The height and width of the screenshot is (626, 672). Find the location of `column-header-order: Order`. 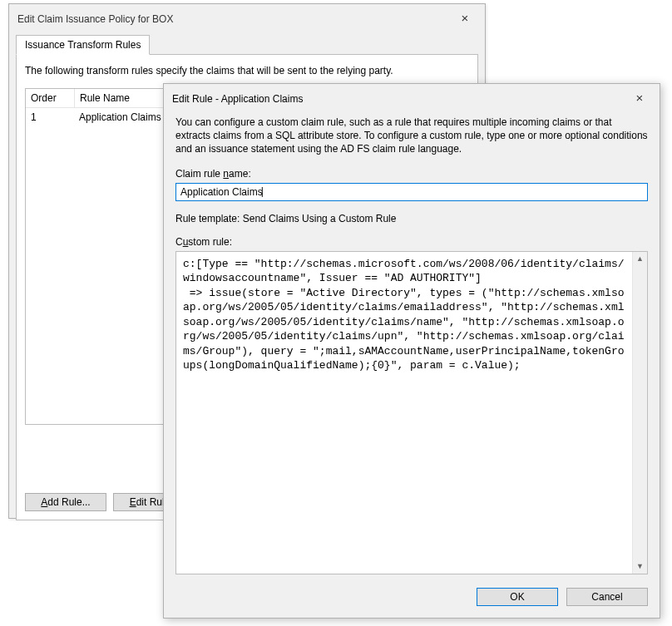

column-header-order: Order is located at coordinates (50, 98).